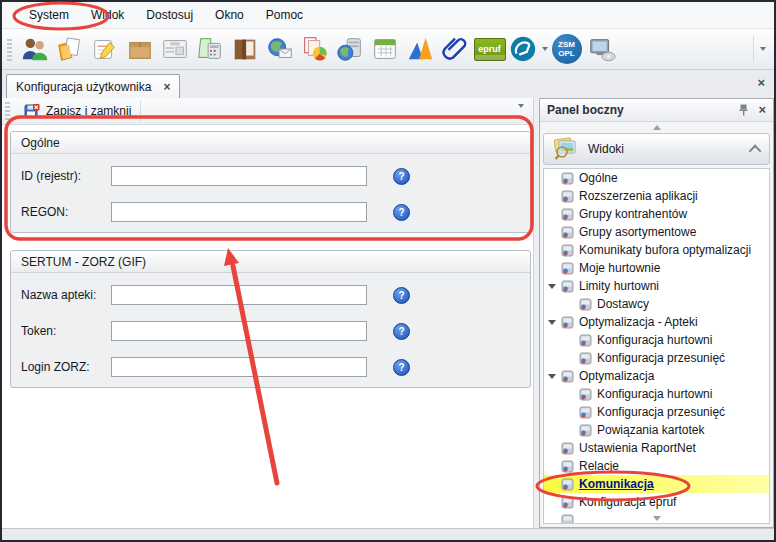 The image size is (776, 542). What do you see at coordinates (454, 49) in the screenshot?
I see `attachment-icon` at bounding box center [454, 49].